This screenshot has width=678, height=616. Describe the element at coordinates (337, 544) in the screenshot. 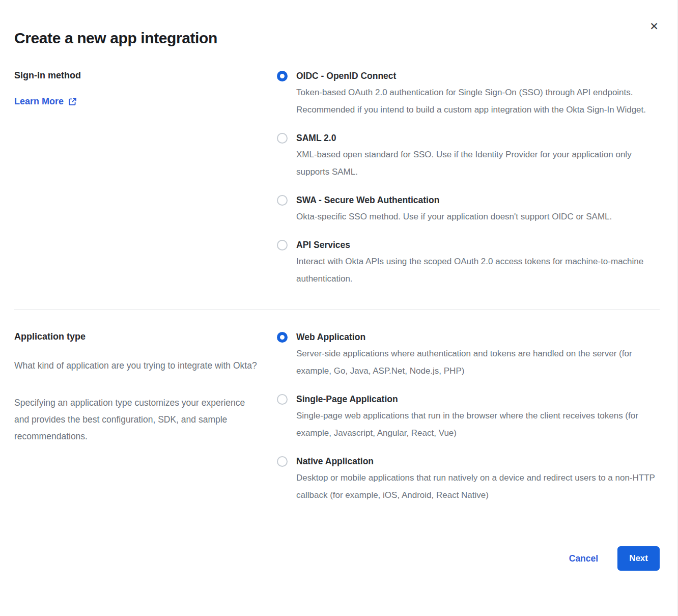

I see `dialog-footer: Cancel Next` at that location.